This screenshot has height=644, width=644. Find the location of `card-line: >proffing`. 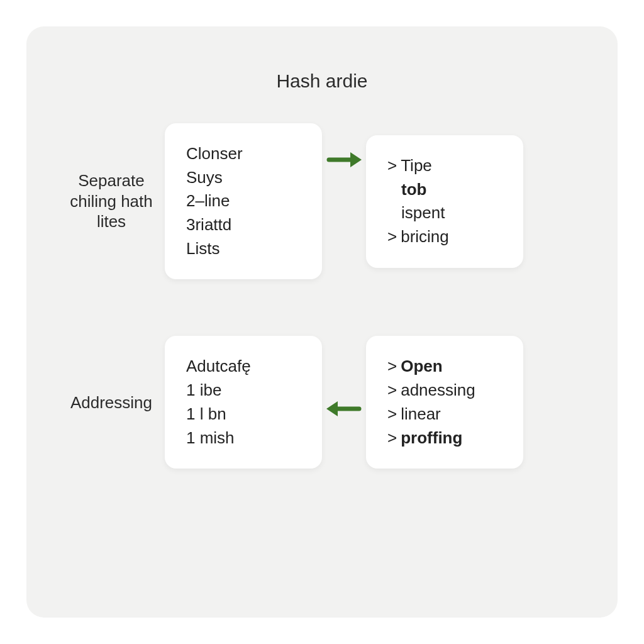

card-line: >proffing is located at coordinates (445, 438).